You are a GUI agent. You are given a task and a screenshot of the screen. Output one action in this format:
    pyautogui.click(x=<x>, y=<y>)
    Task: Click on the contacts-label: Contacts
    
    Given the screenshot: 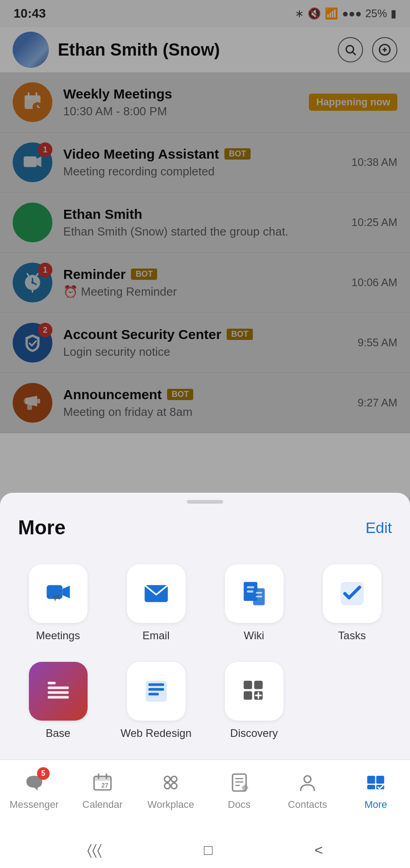 What is the action you would take?
    pyautogui.click(x=308, y=805)
    